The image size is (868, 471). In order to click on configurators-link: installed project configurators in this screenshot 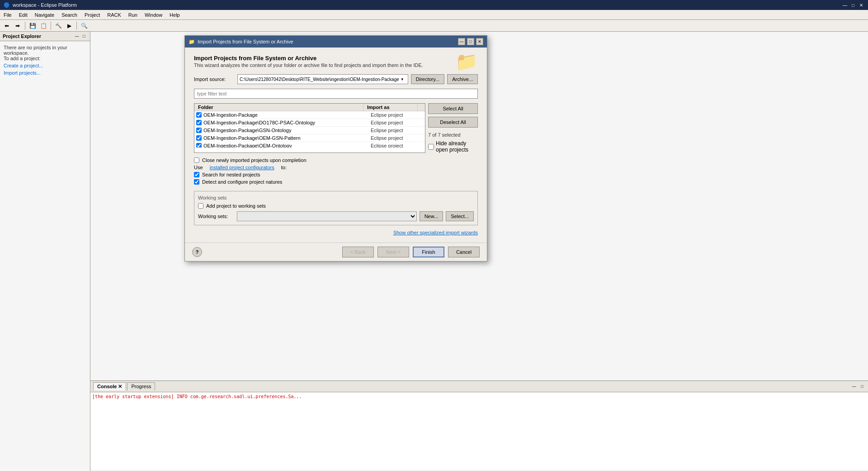, I will do `click(242, 167)`.